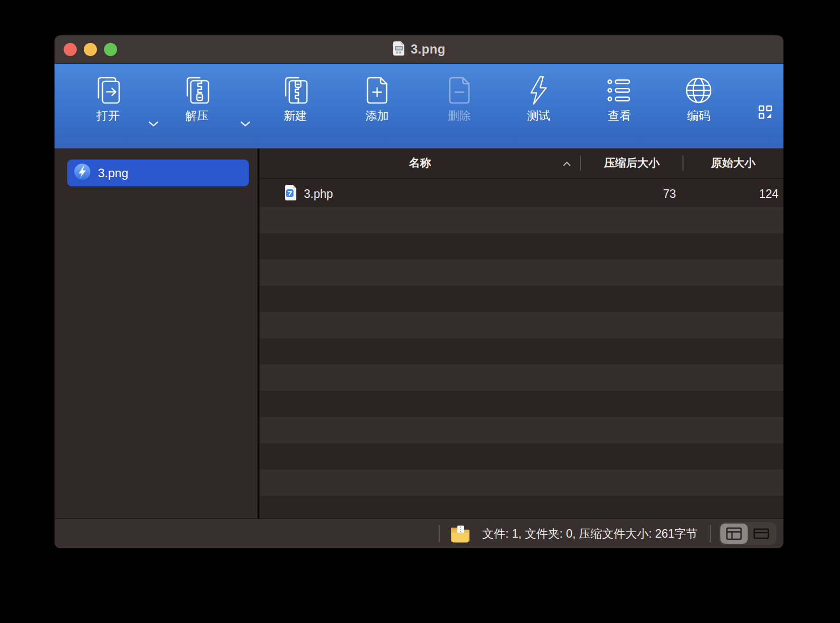 The height and width of the screenshot is (623, 840). Describe the element at coordinates (319, 194) in the screenshot. I see `file-name-label: 3.php` at that location.